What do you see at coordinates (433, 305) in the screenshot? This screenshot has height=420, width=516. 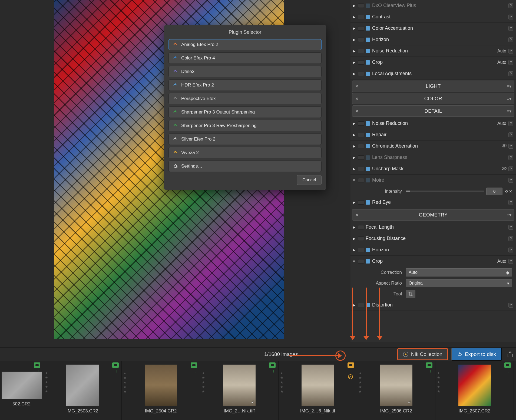 I see `panel-row-distortion: ▶Distortion?` at bounding box center [433, 305].